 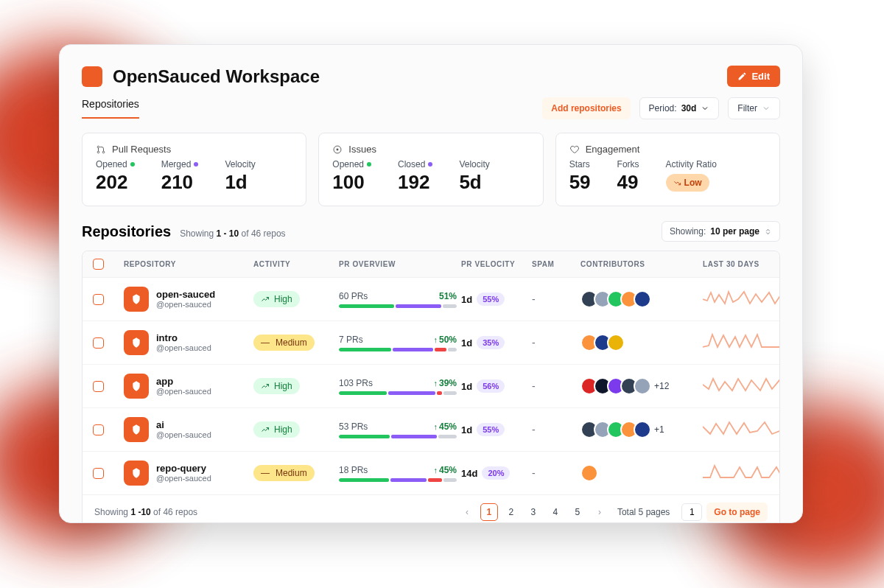 I want to click on prev-page-button: ‹, so click(x=467, y=512).